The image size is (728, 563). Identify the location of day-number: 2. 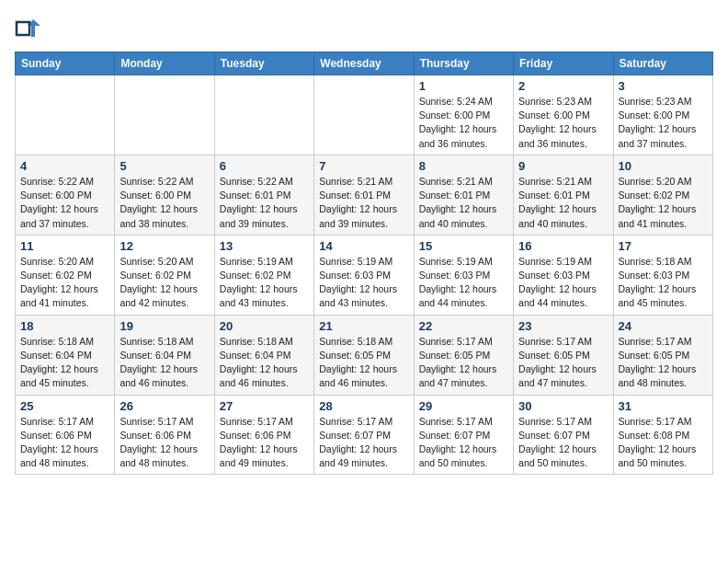
(563, 86).